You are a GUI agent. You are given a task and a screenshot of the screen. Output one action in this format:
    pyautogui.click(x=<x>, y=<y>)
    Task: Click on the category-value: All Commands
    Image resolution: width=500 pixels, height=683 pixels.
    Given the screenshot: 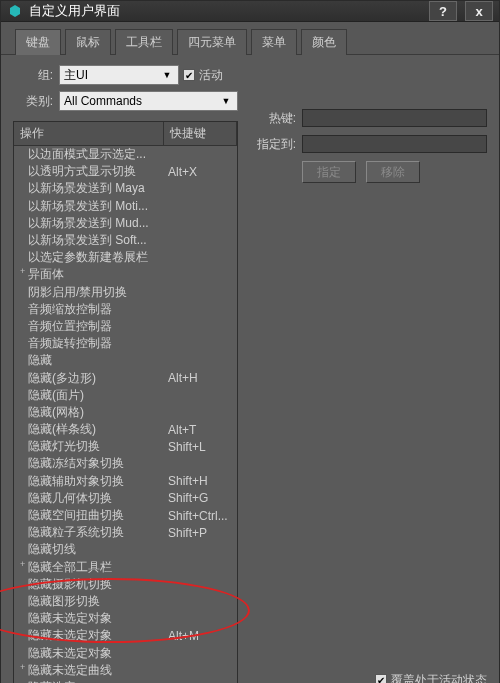 What is the action you would take?
    pyautogui.click(x=103, y=101)
    